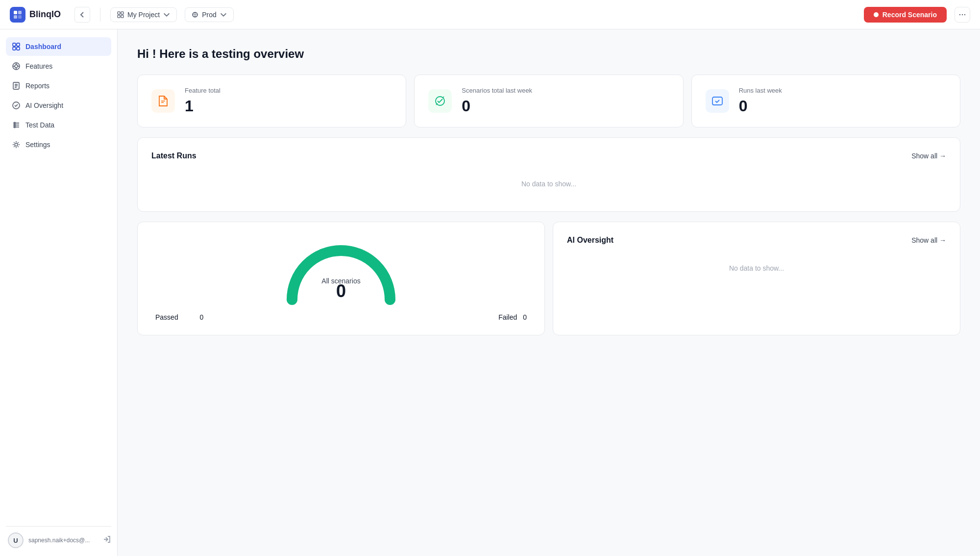 This screenshot has width=980, height=556. I want to click on more-dots: ···, so click(962, 15).